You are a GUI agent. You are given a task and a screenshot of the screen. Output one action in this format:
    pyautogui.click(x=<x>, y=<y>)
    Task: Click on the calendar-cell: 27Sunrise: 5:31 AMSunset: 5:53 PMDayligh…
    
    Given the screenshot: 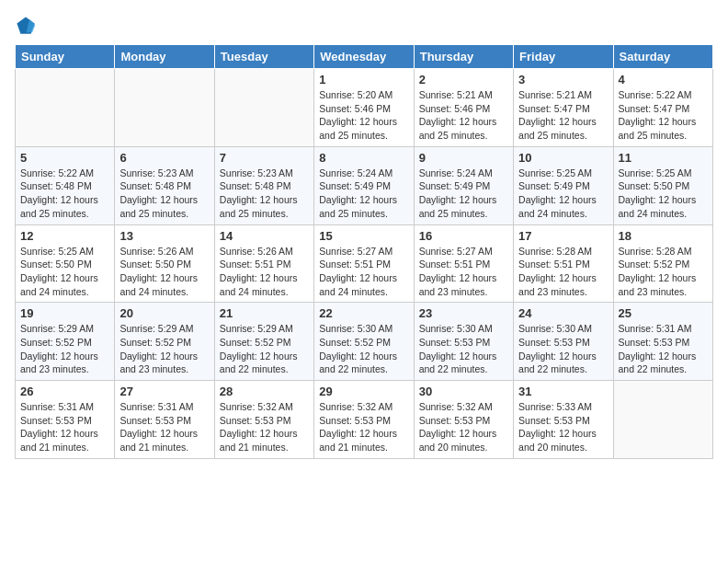 What is the action you would take?
    pyautogui.click(x=165, y=419)
    